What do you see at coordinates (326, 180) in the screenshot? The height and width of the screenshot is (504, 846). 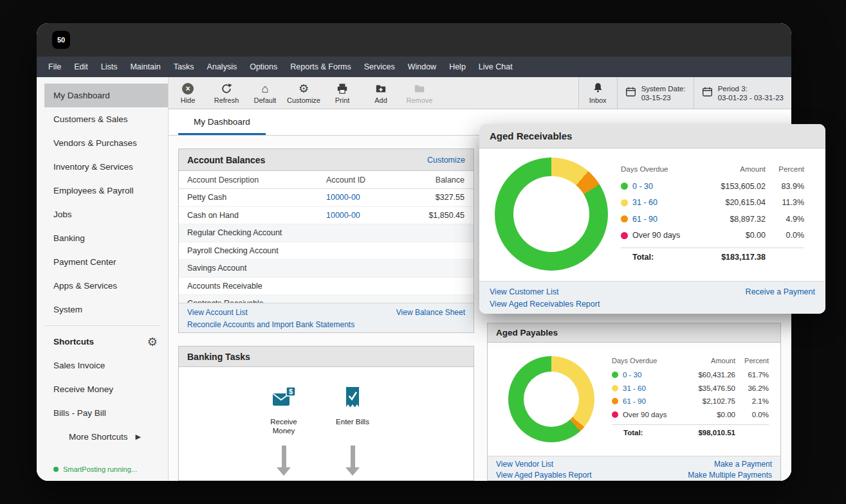 I see `table-header-row: Account Description Account ID Balance` at bounding box center [326, 180].